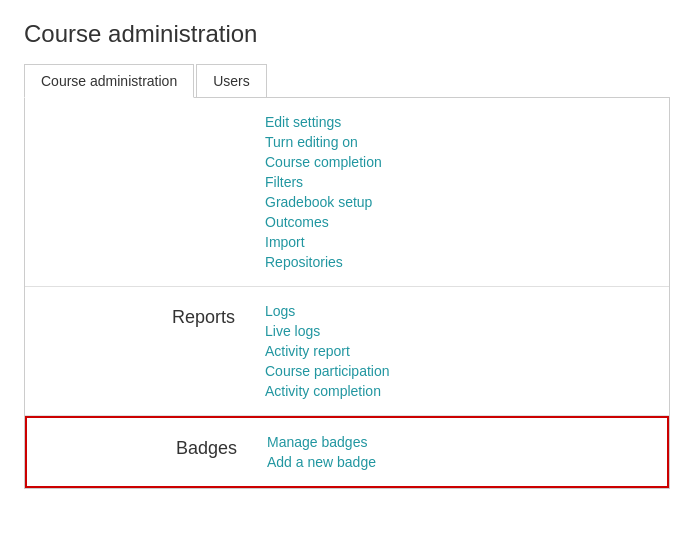  Describe the element at coordinates (324, 122) in the screenshot. I see `link-edit-settings: Edit settings` at that location.